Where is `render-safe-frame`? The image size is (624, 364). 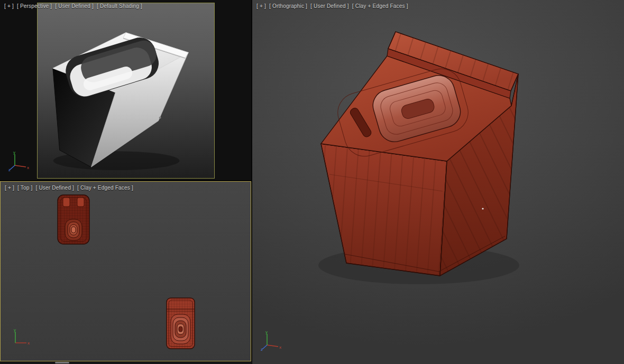
render-safe-frame is located at coordinates (126, 91).